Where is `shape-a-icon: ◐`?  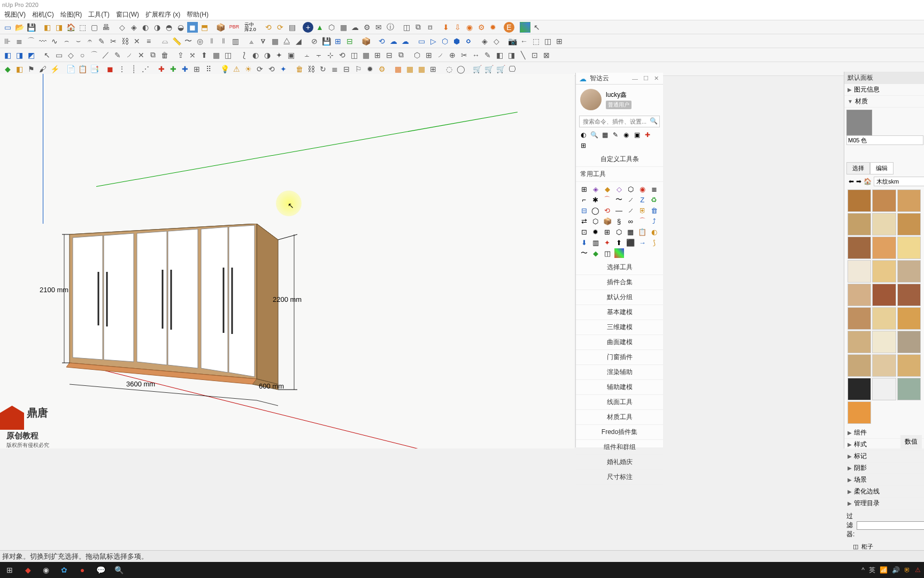
shape-a-icon: ◐ is located at coordinates (256, 55).